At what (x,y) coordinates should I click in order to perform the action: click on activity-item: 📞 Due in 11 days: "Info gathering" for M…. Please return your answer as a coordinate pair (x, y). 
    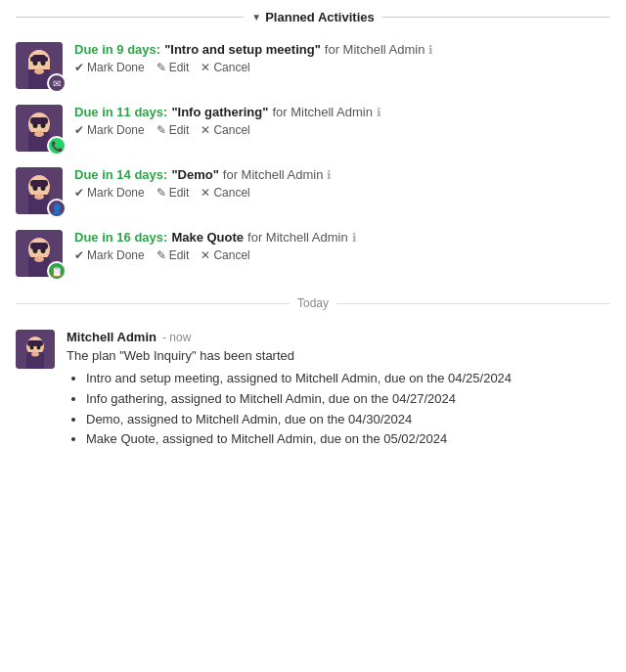
    Looking at the image, I should click on (313, 128).